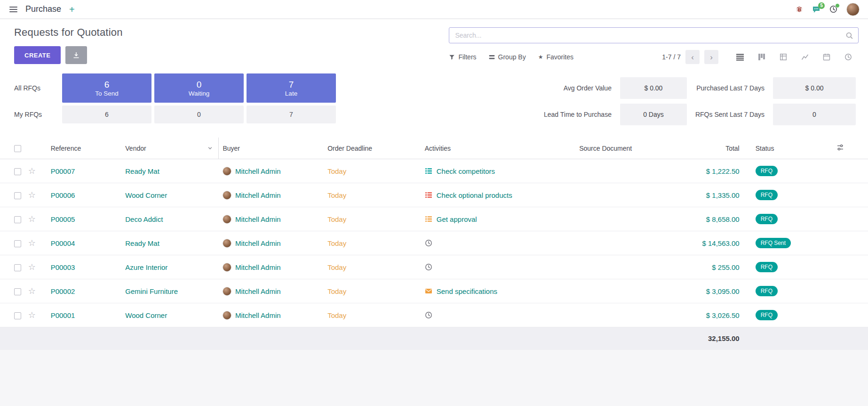 This screenshot has height=406, width=868. Describe the element at coordinates (498, 195) in the screenshot. I see `activity-cell: Check optional products` at that location.